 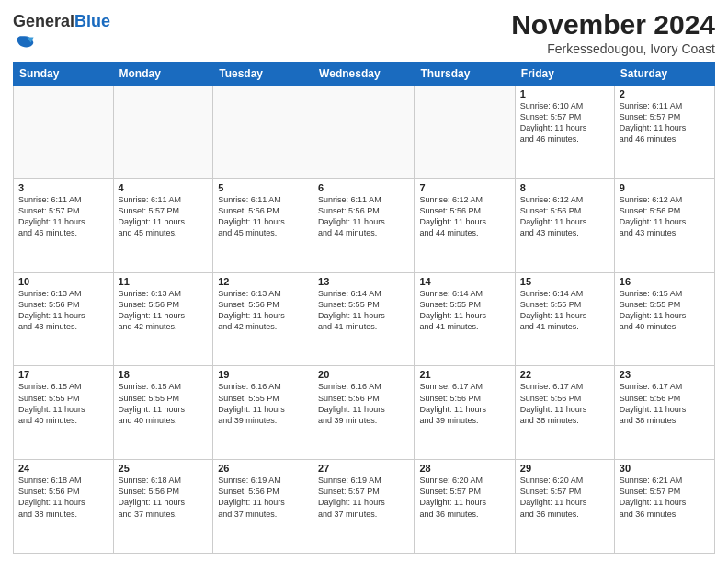 What do you see at coordinates (44, 21) in the screenshot?
I see `logo-general: General` at bounding box center [44, 21].